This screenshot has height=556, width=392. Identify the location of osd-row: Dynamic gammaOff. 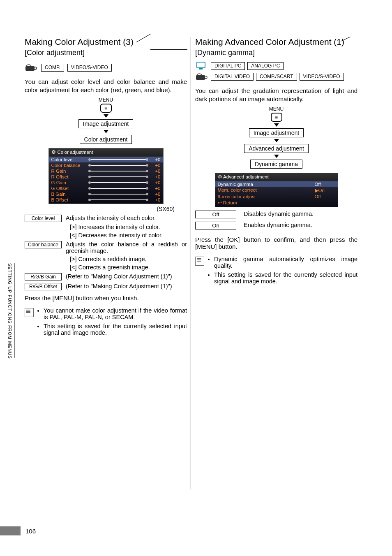
(277, 184).